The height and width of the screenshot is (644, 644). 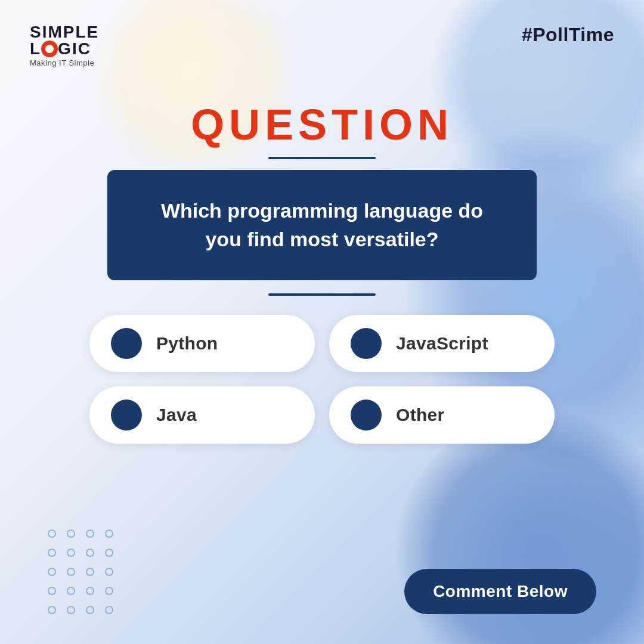 What do you see at coordinates (49, 49) in the screenshot?
I see `logo-o-icon` at bounding box center [49, 49].